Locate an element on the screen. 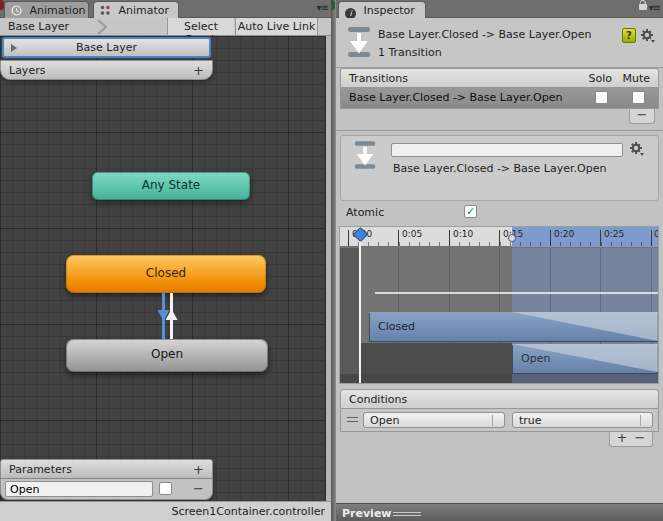 The image size is (663, 521). inspector-title: Base Layer.Closed -> Base Layer.Open is located at coordinates (484, 34).